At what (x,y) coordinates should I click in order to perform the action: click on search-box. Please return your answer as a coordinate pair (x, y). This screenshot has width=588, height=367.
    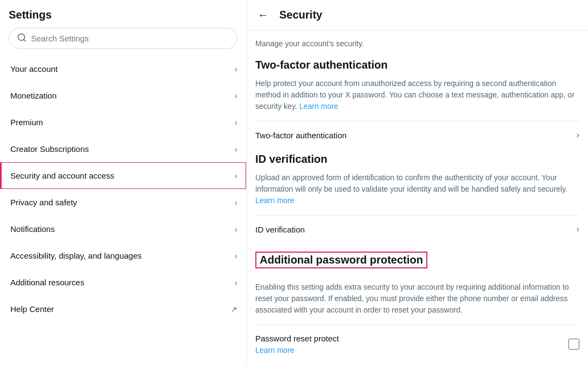
    Looking at the image, I should click on (123, 38).